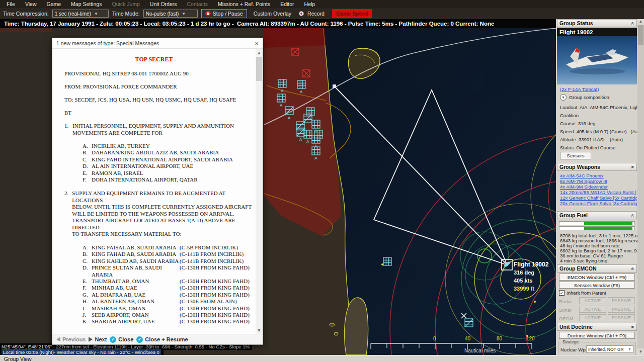 The height and width of the screenshot is (362, 644). I want to click on message-window-titlebar: 1 new messages of type: Special Messages…, so click(157, 43).